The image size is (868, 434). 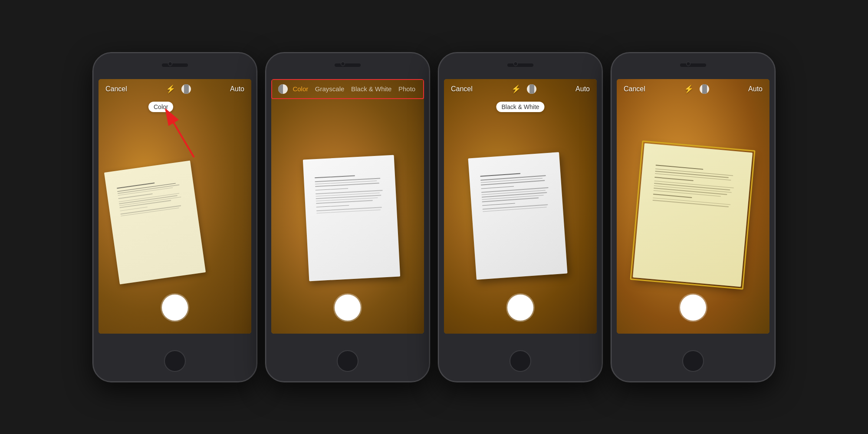 I want to click on phone-body-4: Cancel ⚡ Auto, so click(x=693, y=217).